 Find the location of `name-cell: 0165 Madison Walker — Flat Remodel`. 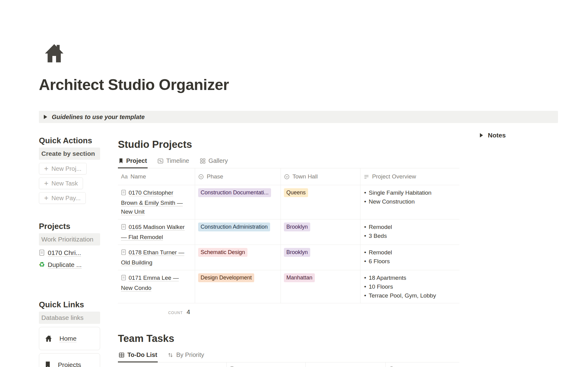

name-cell: 0165 Madison Walker — Flat Remodel is located at coordinates (156, 232).